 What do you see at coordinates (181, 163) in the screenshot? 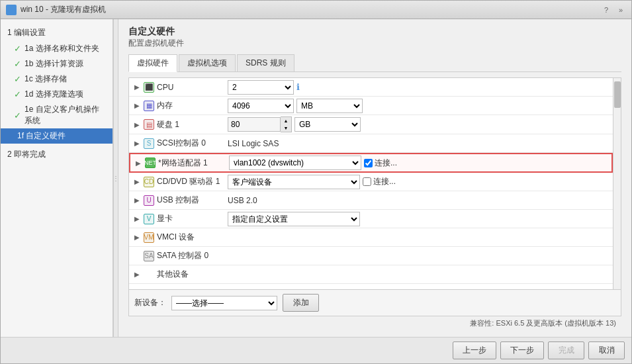
I see `hw-label-net: ▶ NET *网络适配器 1` at bounding box center [181, 163].